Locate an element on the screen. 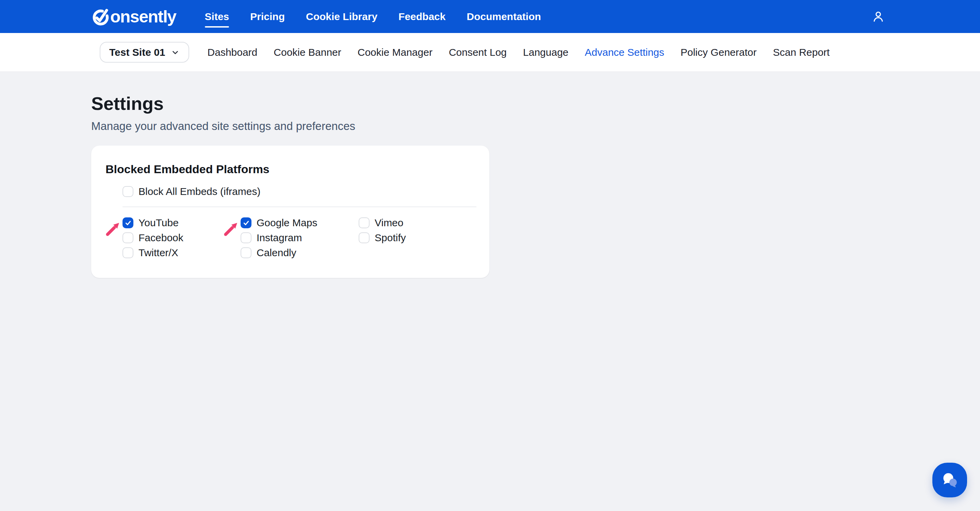  platform-label: Vimeo is located at coordinates (389, 223).